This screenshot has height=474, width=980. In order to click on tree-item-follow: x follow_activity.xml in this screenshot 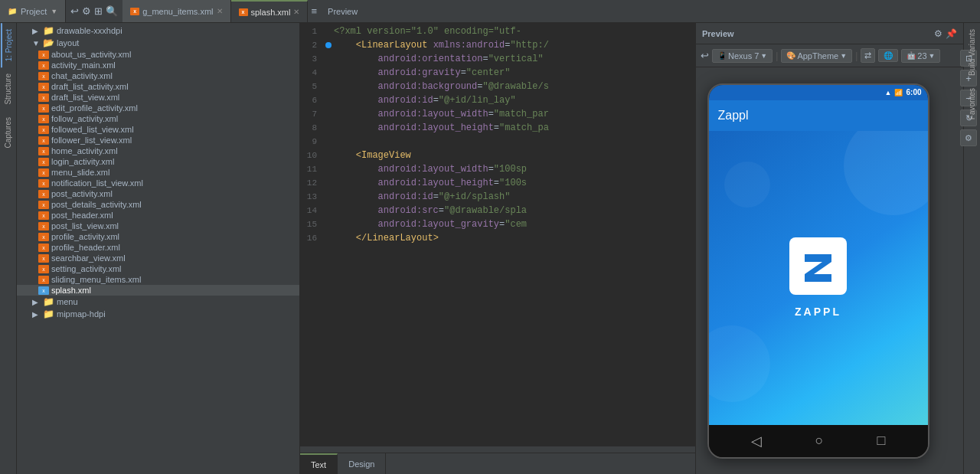, I will do `click(158, 119)`.